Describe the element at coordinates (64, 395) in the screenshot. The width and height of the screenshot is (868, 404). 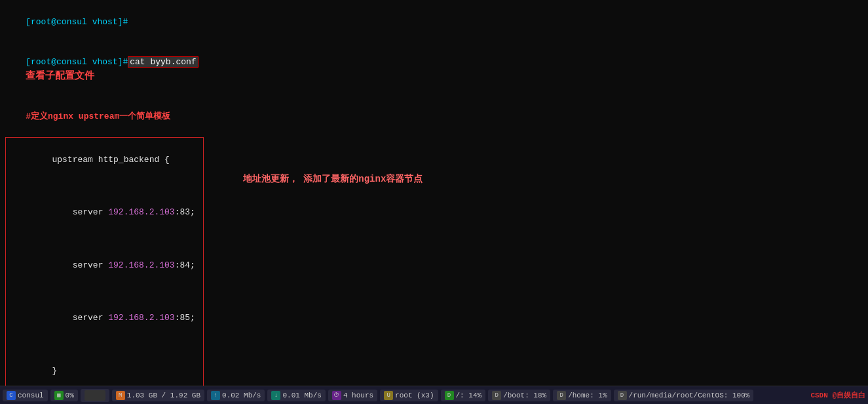
I see `taskbar-item-cpu: ▦ 0%` at that location.